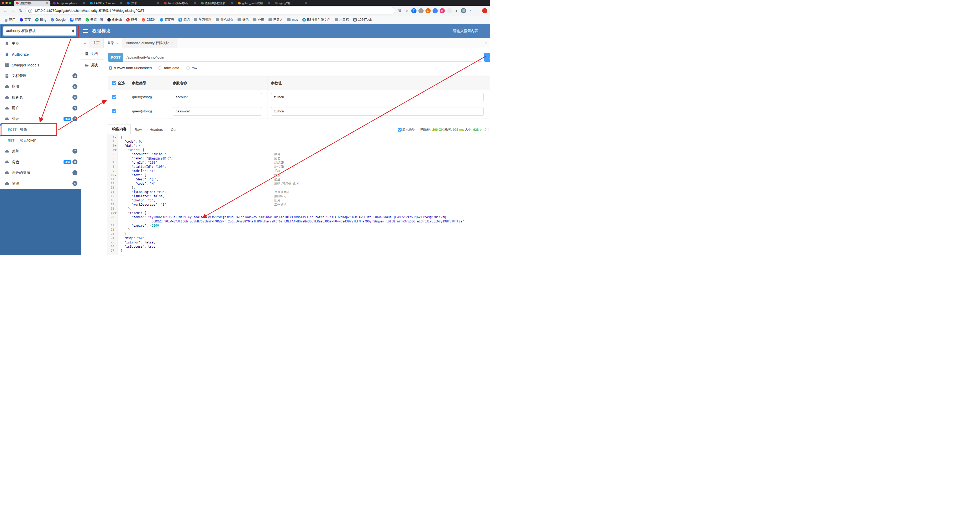  What do you see at coordinates (303, 57) in the screenshot?
I see `request-url: /api/authority/anno/login` at bounding box center [303, 57].